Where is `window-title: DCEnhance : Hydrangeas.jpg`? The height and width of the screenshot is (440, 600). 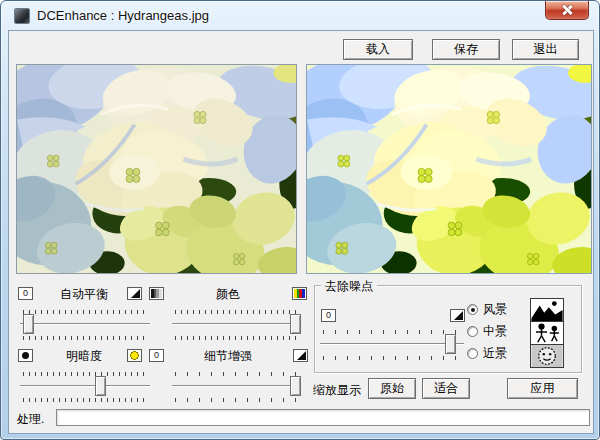 window-title: DCEnhance : Hydrangeas.jpg is located at coordinates (123, 16).